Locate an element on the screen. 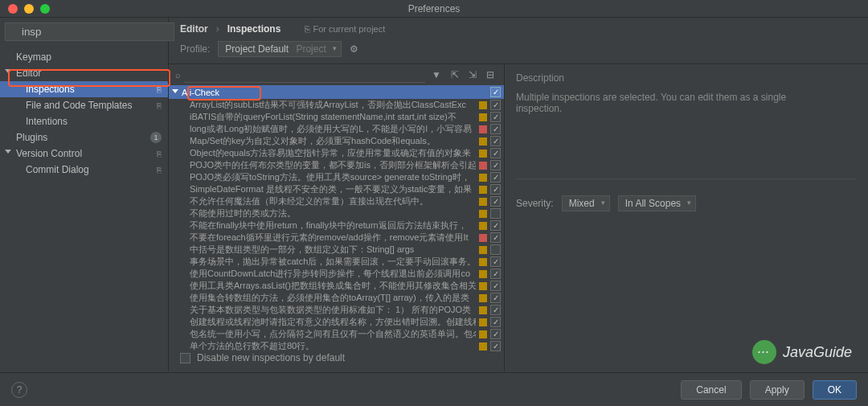  ok-button: OK is located at coordinates (834, 390).